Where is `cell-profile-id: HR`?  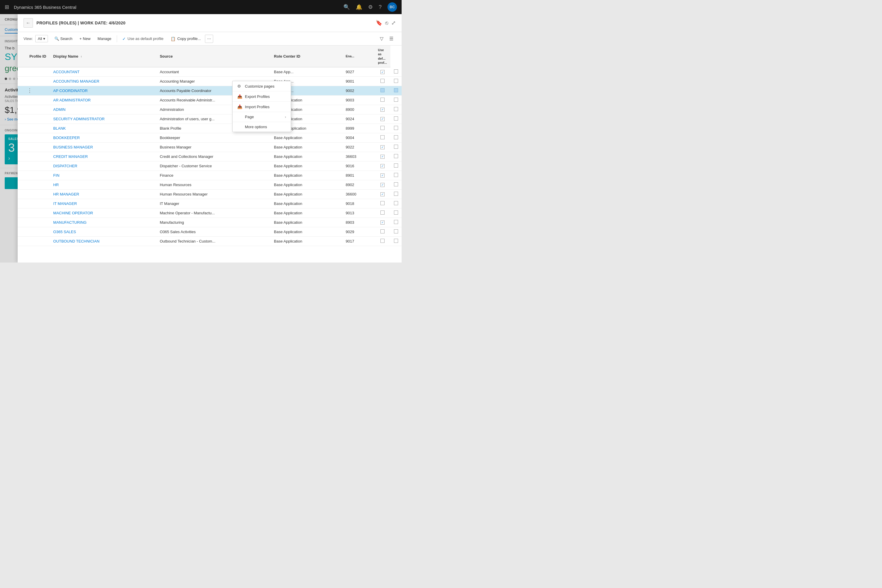
cell-profile-id: HR is located at coordinates (103, 184).